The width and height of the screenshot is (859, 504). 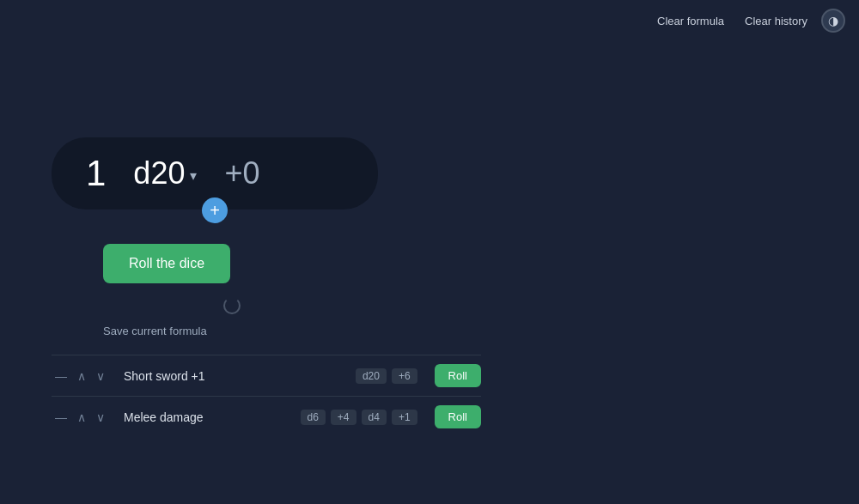 What do you see at coordinates (167, 264) in the screenshot?
I see `roll-button: Roll the dice` at bounding box center [167, 264].